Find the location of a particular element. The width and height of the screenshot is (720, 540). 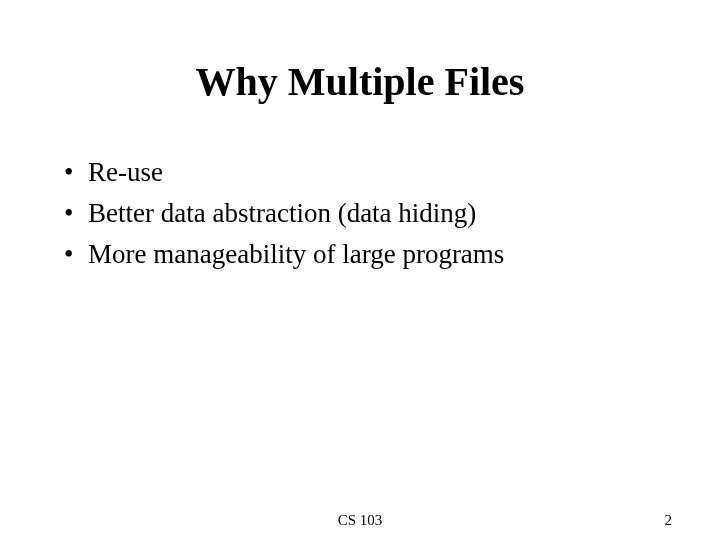

slide-title: Why Multiple Files is located at coordinates (360, 82).